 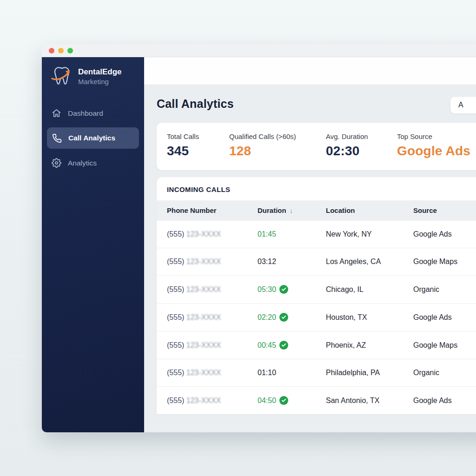 I want to click on header-action-button: A, so click(x=463, y=105).